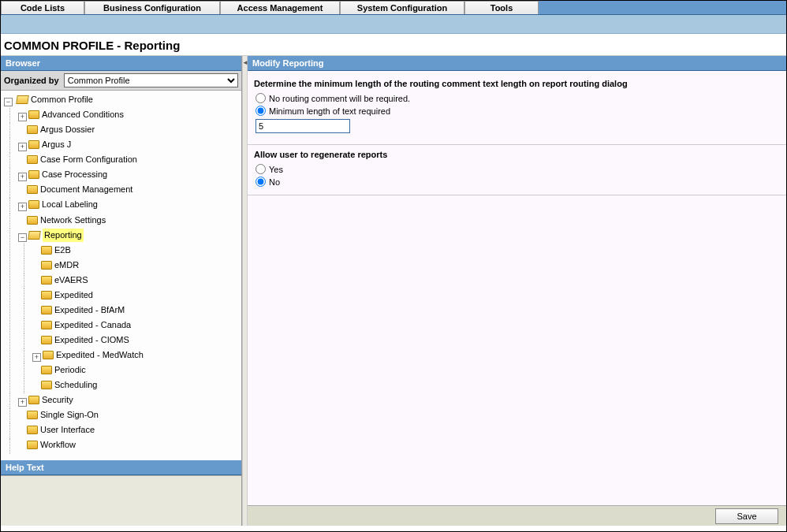 The image size is (787, 532). What do you see at coordinates (76, 385) in the screenshot?
I see `tree-item-label: Scheduling` at bounding box center [76, 385].